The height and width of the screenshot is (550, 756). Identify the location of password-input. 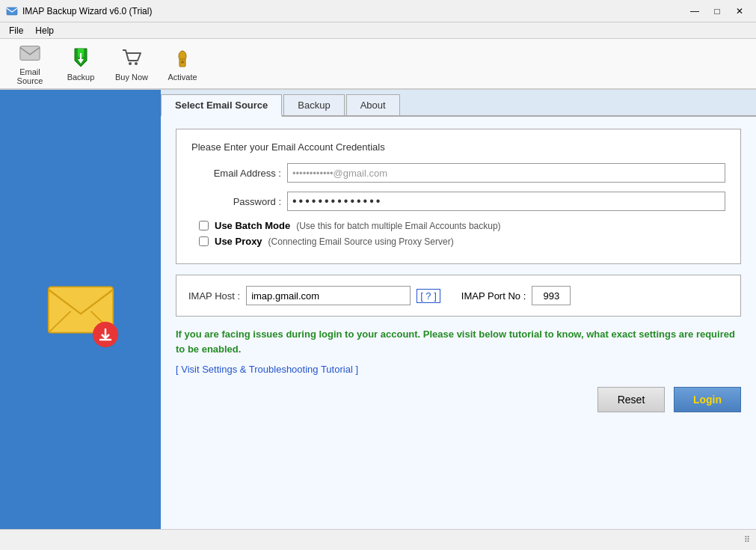
(506, 201).